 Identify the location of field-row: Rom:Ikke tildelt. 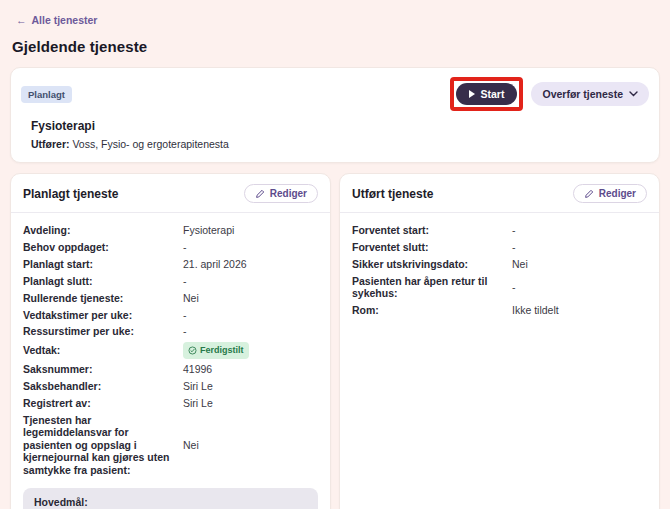
(500, 310).